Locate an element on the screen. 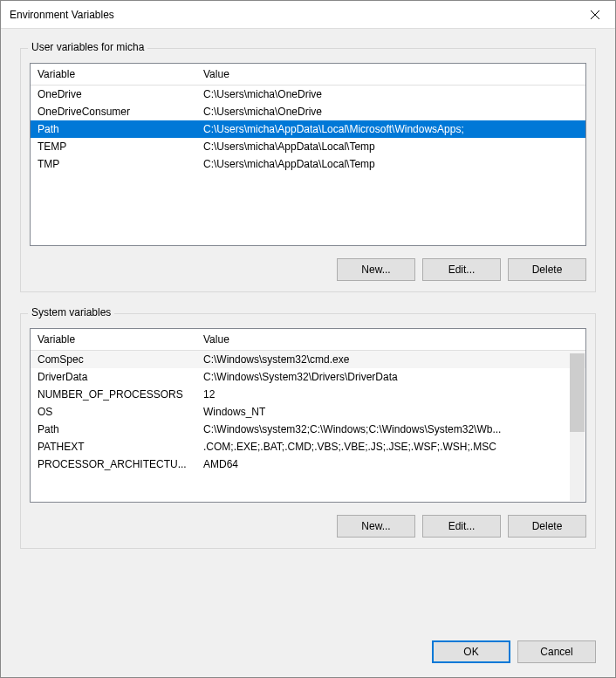  user-edit-button: Edit... is located at coordinates (462, 270).